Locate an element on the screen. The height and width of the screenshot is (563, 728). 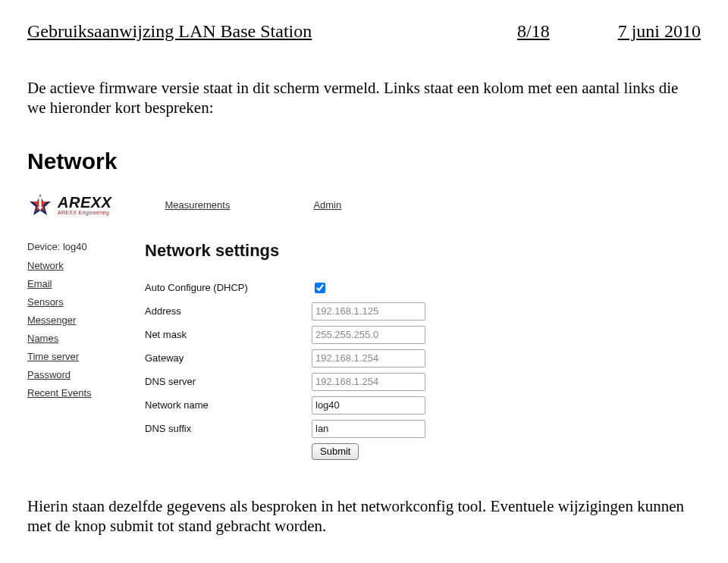
dhcp-checkbox is located at coordinates (320, 288).